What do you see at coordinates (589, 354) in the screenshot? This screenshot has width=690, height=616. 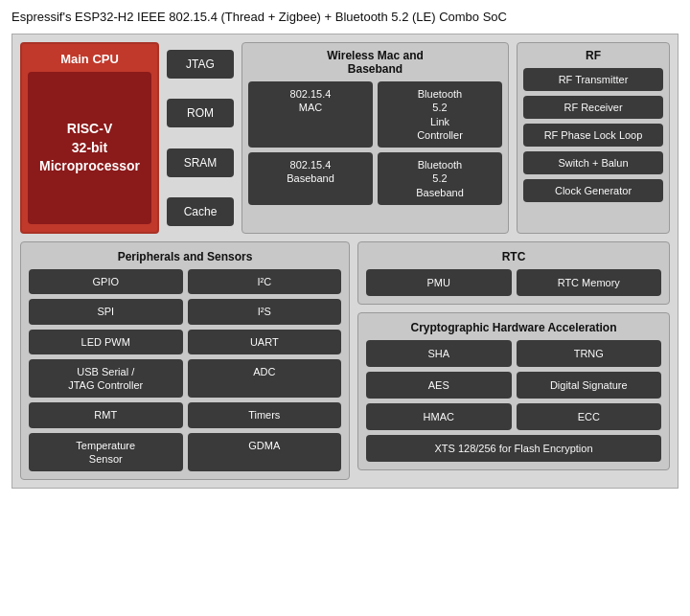 I see `trng-box: TRNG` at bounding box center [589, 354].